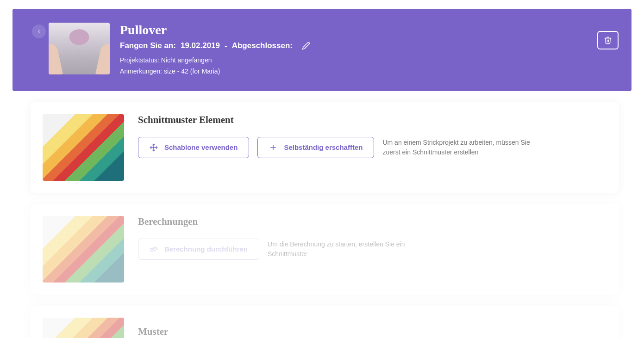 The height and width of the screenshot is (338, 644). What do you see at coordinates (369, 30) in the screenshot?
I see `project-title: Pullover` at bounding box center [369, 30].